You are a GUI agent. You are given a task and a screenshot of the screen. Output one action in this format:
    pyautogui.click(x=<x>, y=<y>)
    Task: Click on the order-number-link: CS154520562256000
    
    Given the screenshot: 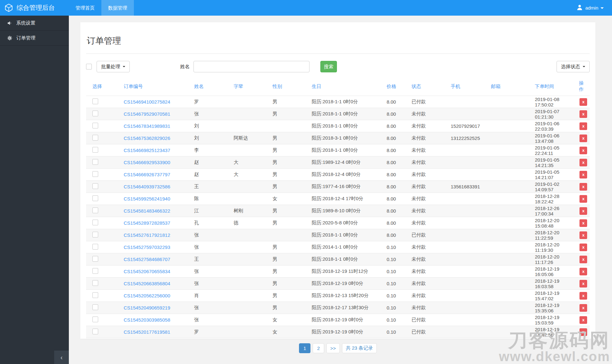 What is the action you would take?
    pyautogui.click(x=147, y=296)
    